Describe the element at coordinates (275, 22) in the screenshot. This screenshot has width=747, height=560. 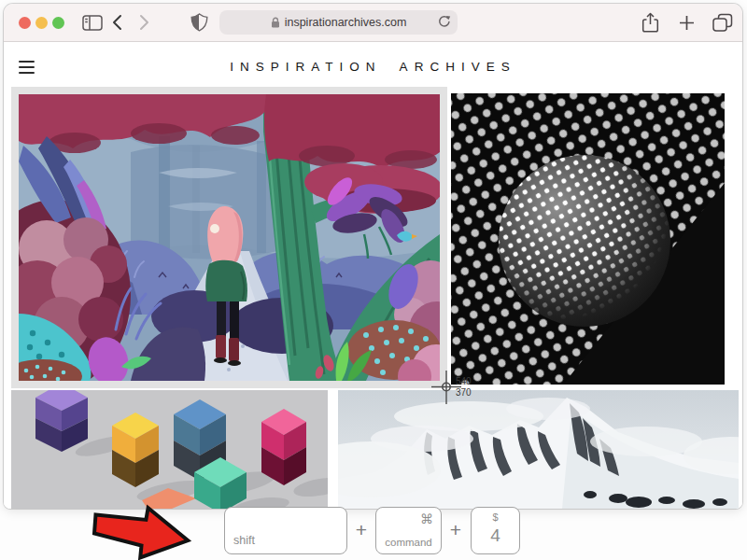
I see `lock-icon` at that location.